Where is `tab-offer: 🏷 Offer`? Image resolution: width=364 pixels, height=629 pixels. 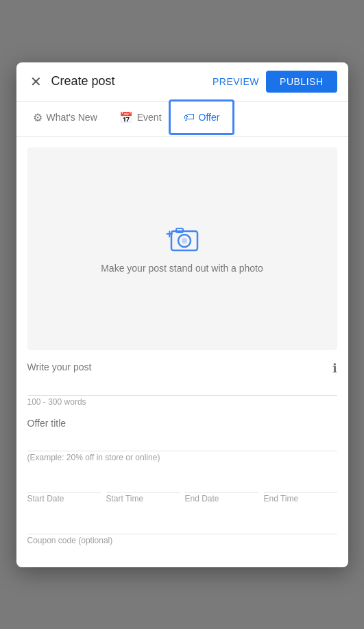
tab-offer: 🏷 Offer is located at coordinates (202, 118).